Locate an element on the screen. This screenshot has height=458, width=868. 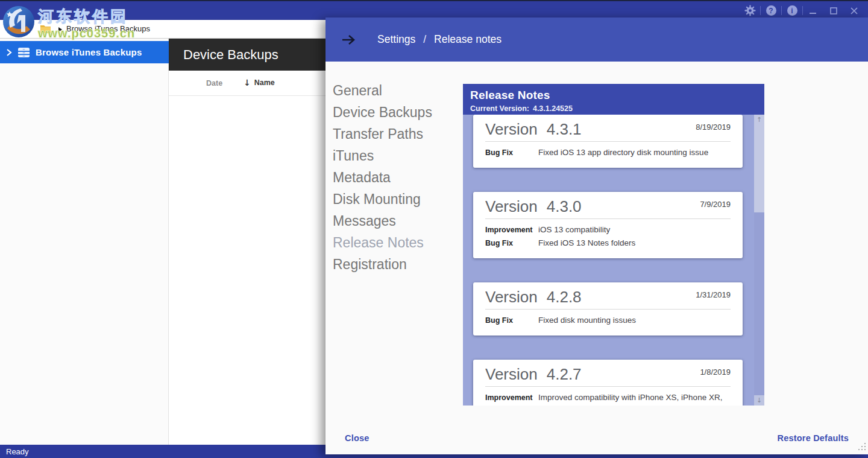
release-note-row: Improvement iOS 13 compatibility is located at coordinates (608, 230).